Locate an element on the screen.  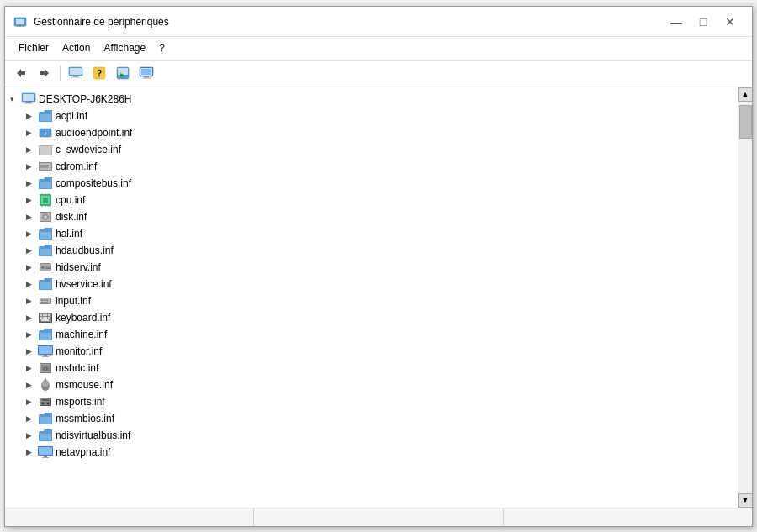
hal-icon is located at coordinates (45, 234).